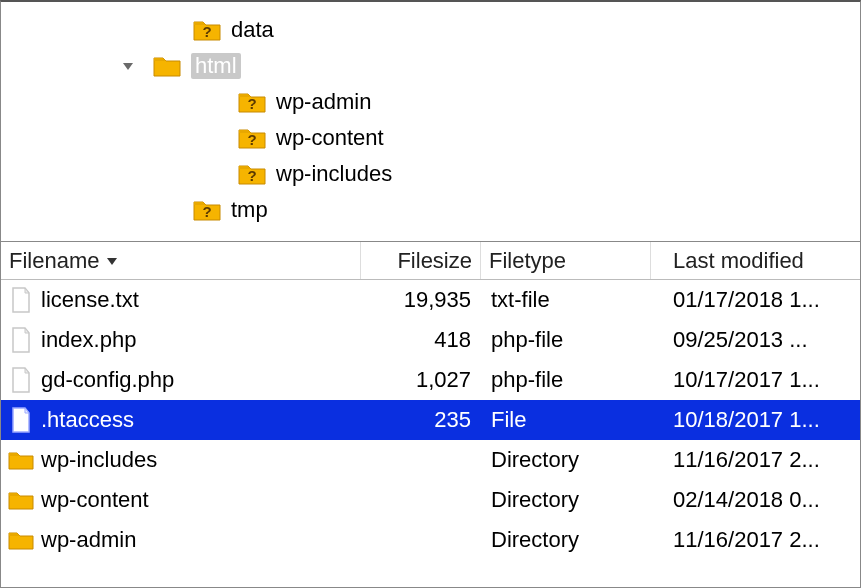 The image size is (861, 588). Describe the element at coordinates (201, 540) in the screenshot. I see `file-name: wp-admin` at that location.